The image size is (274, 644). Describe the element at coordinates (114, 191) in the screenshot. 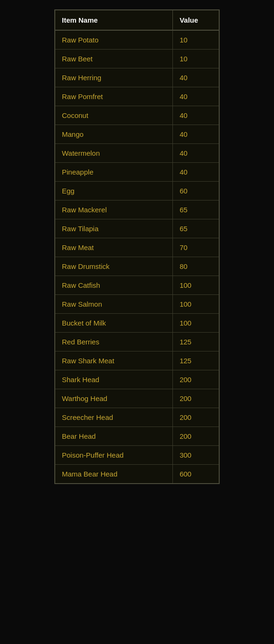

I see `item-name-cell: Egg` at that location.